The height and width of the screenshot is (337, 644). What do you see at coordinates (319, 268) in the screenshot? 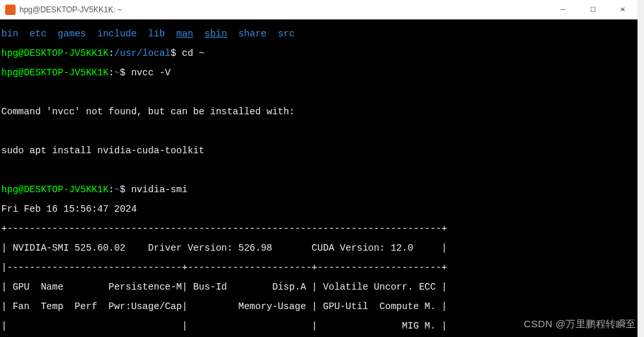
I see `smi-sep: |-------------------------------+-------…` at bounding box center [319, 268].